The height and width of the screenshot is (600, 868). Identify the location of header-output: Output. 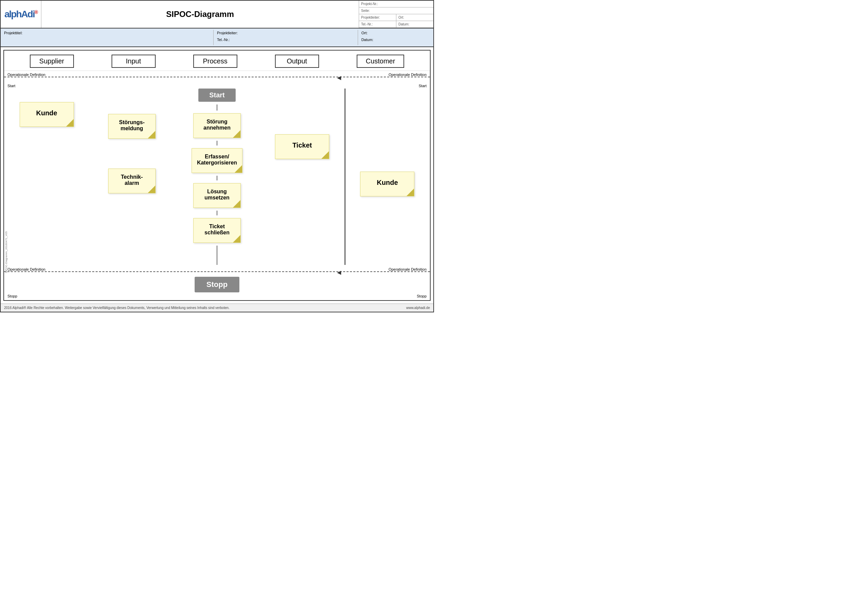
(297, 61).